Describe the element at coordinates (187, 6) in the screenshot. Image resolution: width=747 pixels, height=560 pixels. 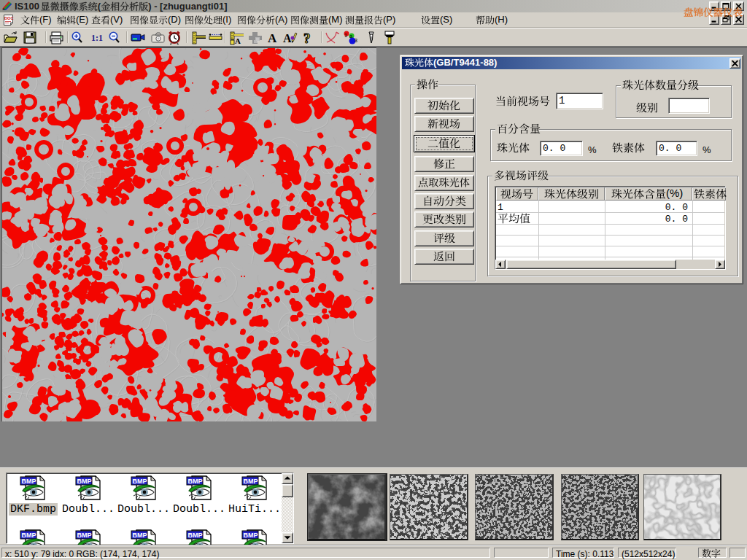
I see `svg-text: ) - [zhuguangti01]` at that location.